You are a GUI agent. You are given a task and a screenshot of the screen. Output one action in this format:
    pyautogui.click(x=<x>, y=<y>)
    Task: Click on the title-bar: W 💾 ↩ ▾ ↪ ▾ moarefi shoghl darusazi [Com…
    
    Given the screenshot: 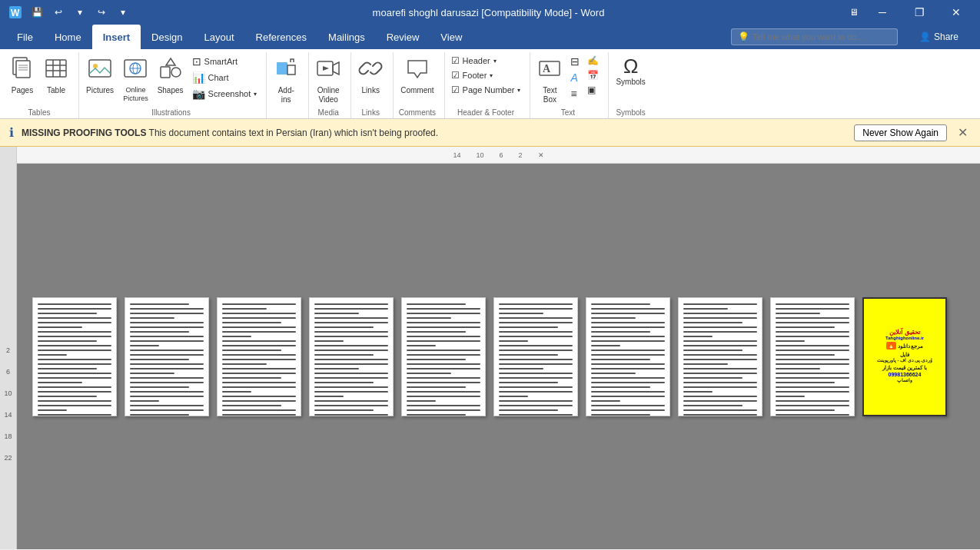 What is the action you would take?
    pyautogui.click(x=490, y=12)
    